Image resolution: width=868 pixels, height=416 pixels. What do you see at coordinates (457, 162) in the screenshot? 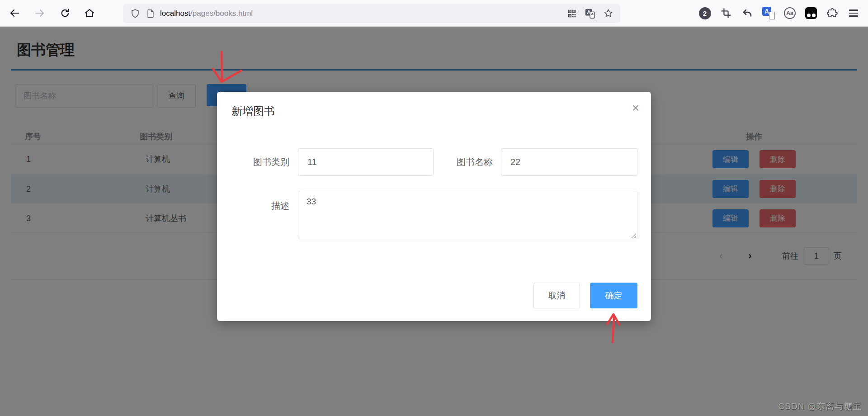
I see `book-name-label: 图书名称` at bounding box center [457, 162].